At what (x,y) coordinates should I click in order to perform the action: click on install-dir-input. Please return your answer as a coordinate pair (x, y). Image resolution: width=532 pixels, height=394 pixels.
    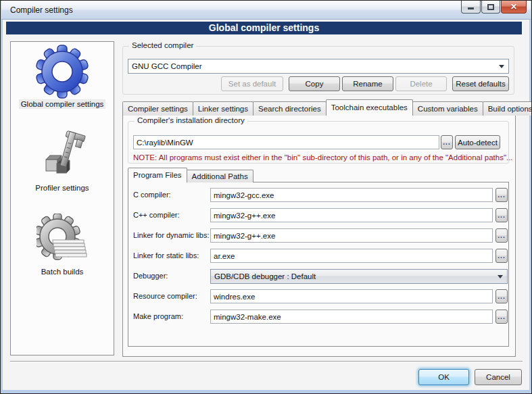
    Looking at the image, I should click on (287, 142).